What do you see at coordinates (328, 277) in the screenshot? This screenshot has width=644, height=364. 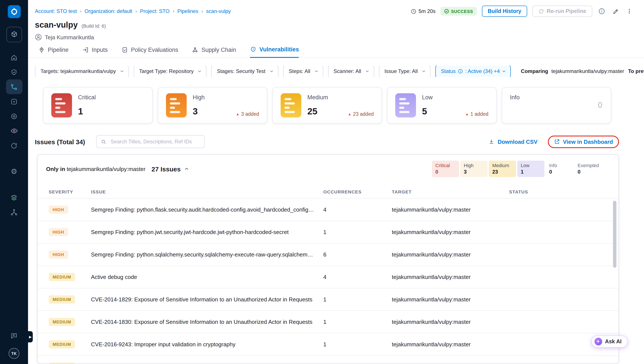 I see `table-row: MEDIUM Active debug code 4 tejakummariku…` at bounding box center [328, 277].